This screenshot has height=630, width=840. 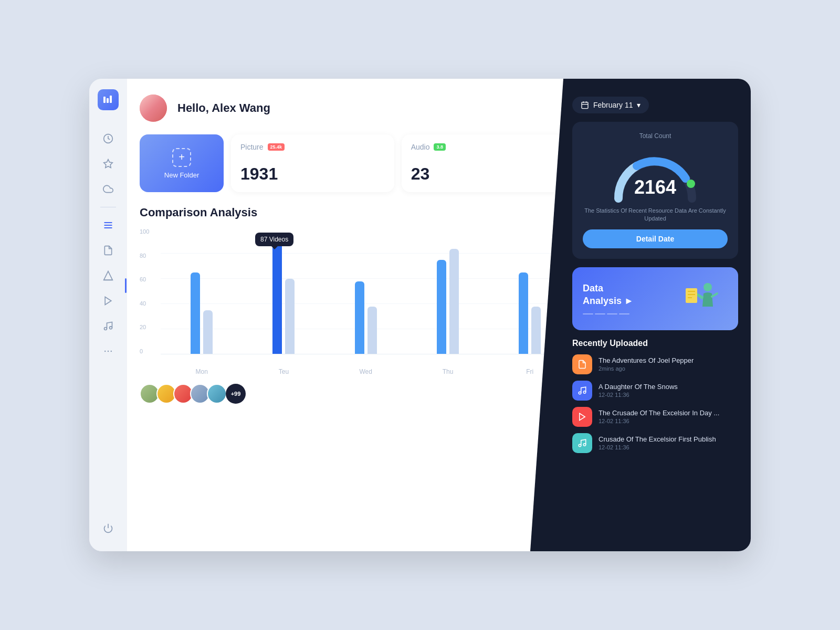 What do you see at coordinates (108, 351) in the screenshot?
I see `sidebar-item-more` at bounding box center [108, 351].